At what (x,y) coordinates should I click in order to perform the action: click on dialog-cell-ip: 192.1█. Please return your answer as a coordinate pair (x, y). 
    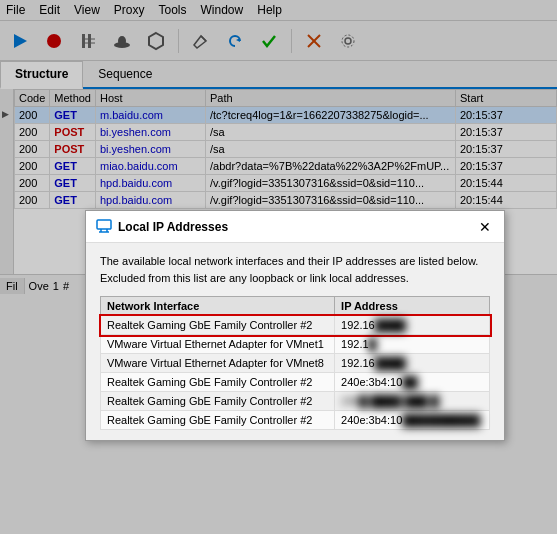
    Looking at the image, I should click on (412, 344).